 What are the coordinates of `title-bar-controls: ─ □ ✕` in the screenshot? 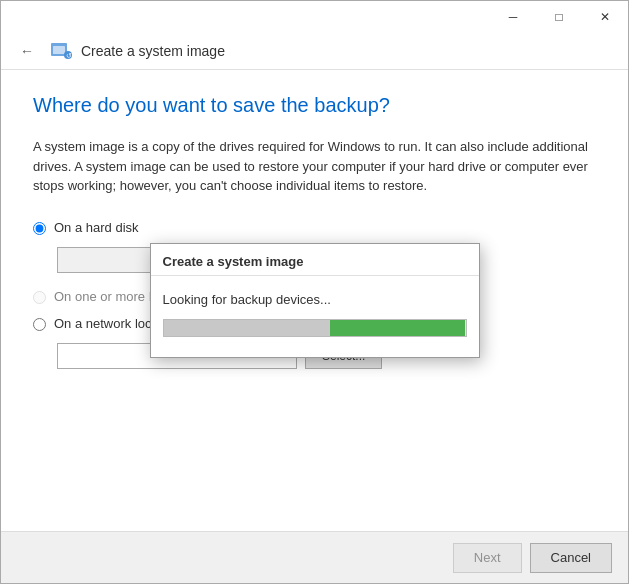 It's located at (559, 17).